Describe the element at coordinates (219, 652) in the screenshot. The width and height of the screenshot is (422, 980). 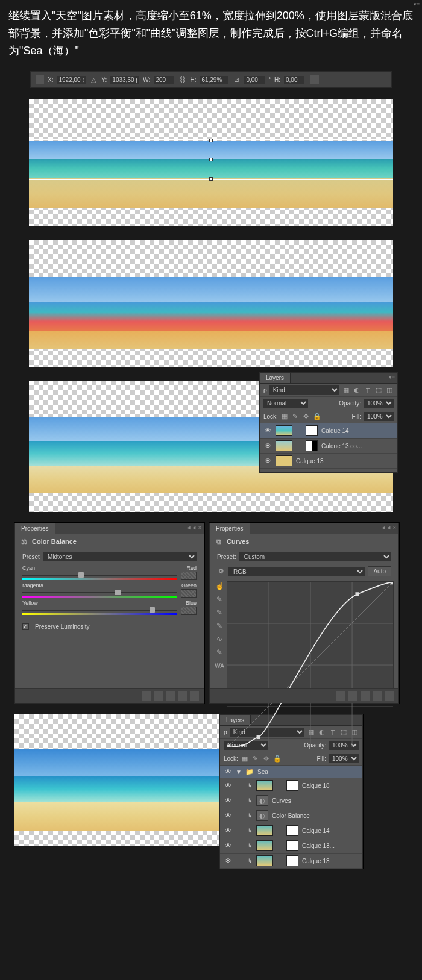
I see `draw-curve-icon: ✎` at that location.